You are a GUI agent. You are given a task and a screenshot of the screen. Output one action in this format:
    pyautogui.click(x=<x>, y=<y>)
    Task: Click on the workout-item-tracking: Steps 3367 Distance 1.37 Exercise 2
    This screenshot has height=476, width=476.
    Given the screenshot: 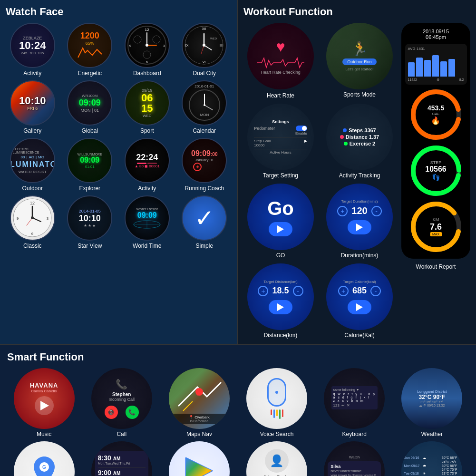 What is the action you would take?
    pyautogui.click(x=359, y=141)
    